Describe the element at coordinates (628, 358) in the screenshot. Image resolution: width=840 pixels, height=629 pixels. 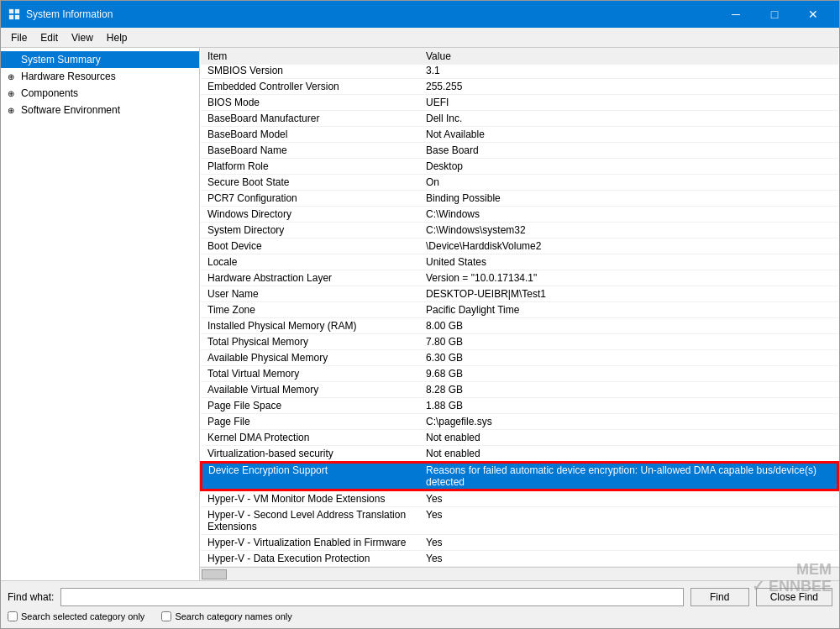
I see `table-cell-value: 6.30 GB` at that location.